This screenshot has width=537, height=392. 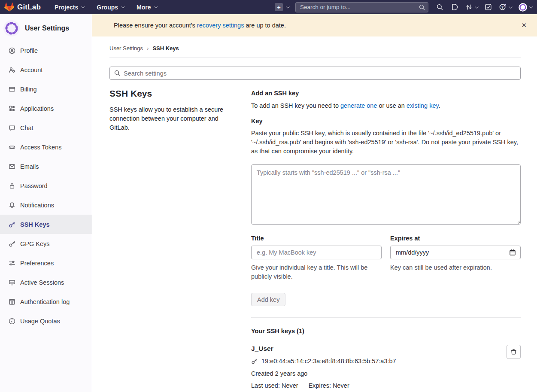 What do you see at coordinates (275, 386) in the screenshot?
I see `ssh-key-last-used: Last used: Never` at bounding box center [275, 386].